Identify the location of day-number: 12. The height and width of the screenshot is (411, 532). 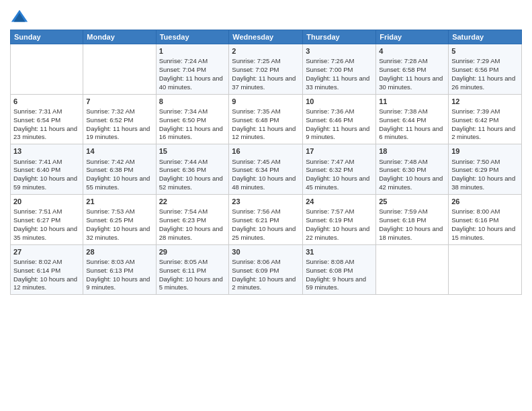
(485, 102).